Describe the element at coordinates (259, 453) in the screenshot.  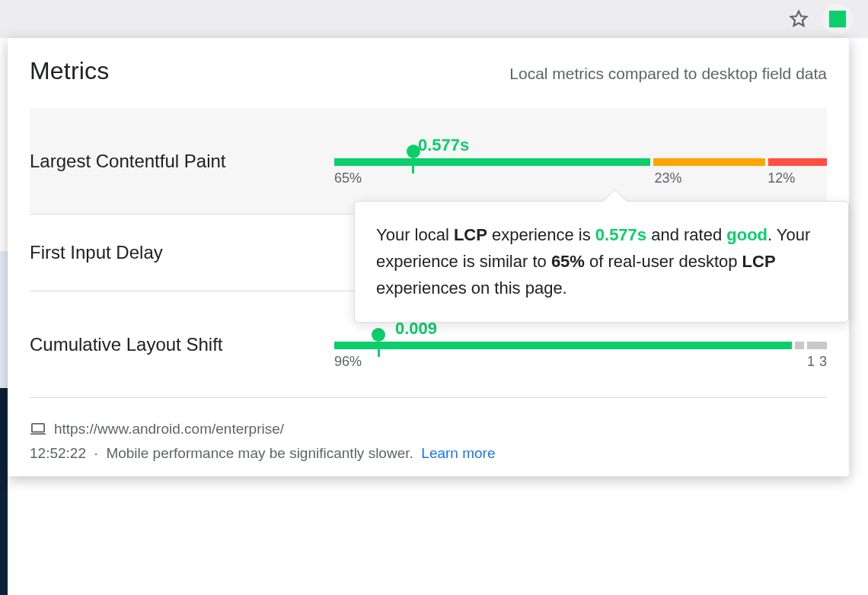
I see `footer-note: Mobile performance may be significantly …` at that location.